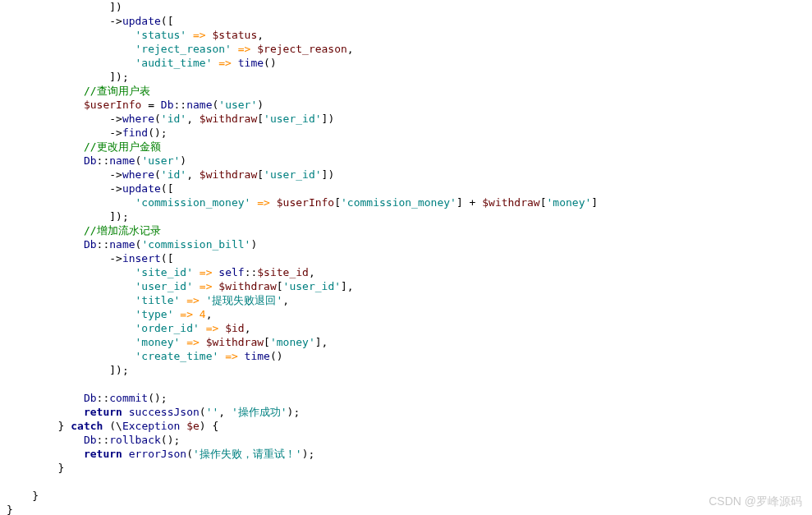 This screenshot has width=812, height=515. Describe the element at coordinates (131, 245) in the screenshot. I see `code-line: Db::name('commission_bill')` at that location.